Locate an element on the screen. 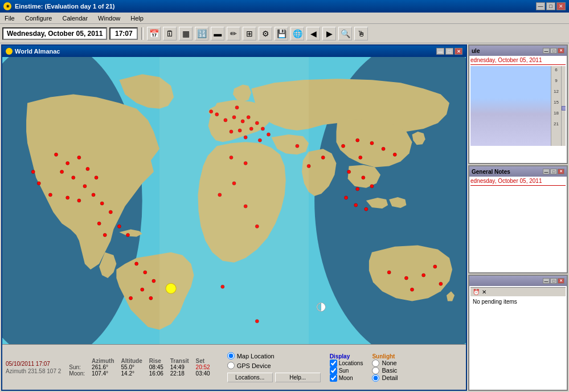 This screenshot has height=392, width=569. grid-icon-btn: ▦ is located at coordinates (186, 34).